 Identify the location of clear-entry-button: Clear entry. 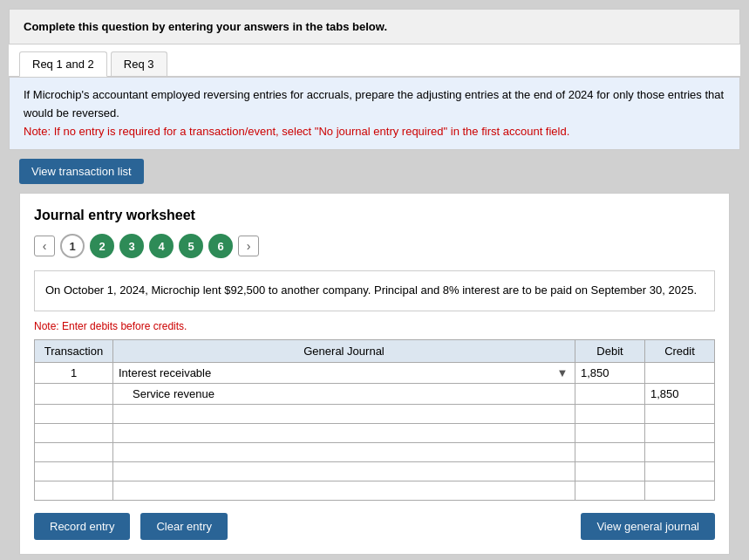
(184, 527).